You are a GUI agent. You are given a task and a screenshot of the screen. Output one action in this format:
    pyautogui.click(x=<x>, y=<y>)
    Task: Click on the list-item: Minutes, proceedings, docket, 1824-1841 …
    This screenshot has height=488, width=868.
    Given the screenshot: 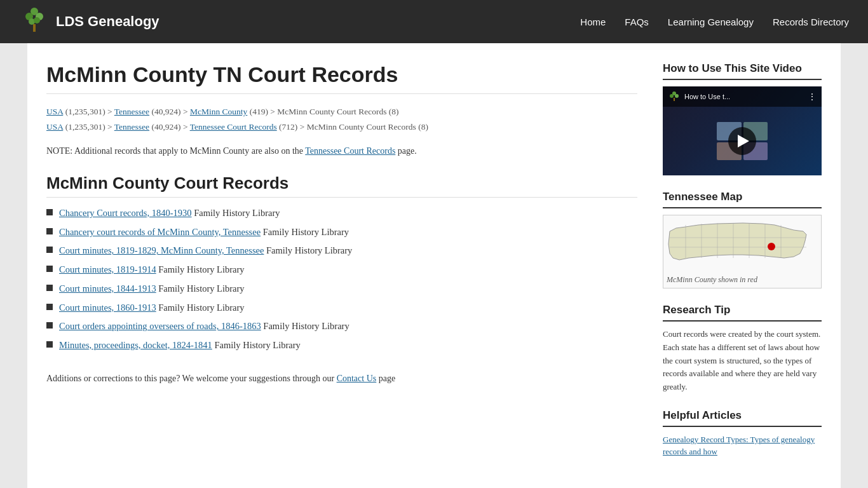 What is the action you would take?
    pyautogui.click(x=342, y=346)
    